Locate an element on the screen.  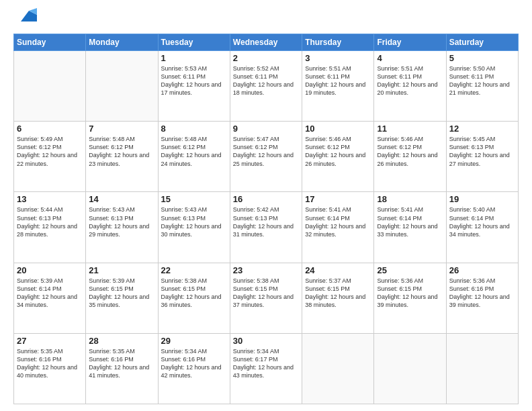
day-info: Sunrise: 5:47 AM Sunset: 6:12 PM Dayligh… is located at coordinates (266, 152).